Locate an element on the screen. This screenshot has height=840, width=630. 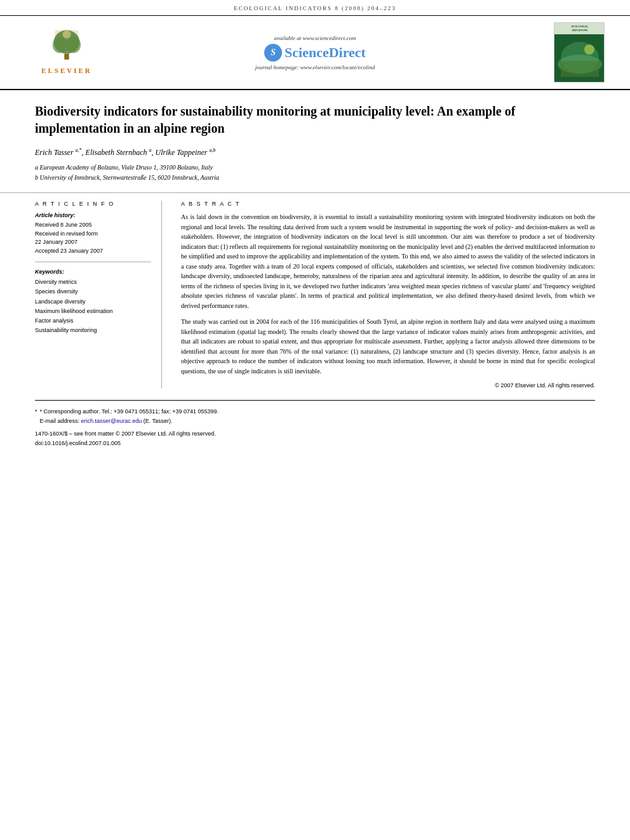
abstract-column: A B S T R A C T As is laid down in the c… is located at coordinates (388, 295).